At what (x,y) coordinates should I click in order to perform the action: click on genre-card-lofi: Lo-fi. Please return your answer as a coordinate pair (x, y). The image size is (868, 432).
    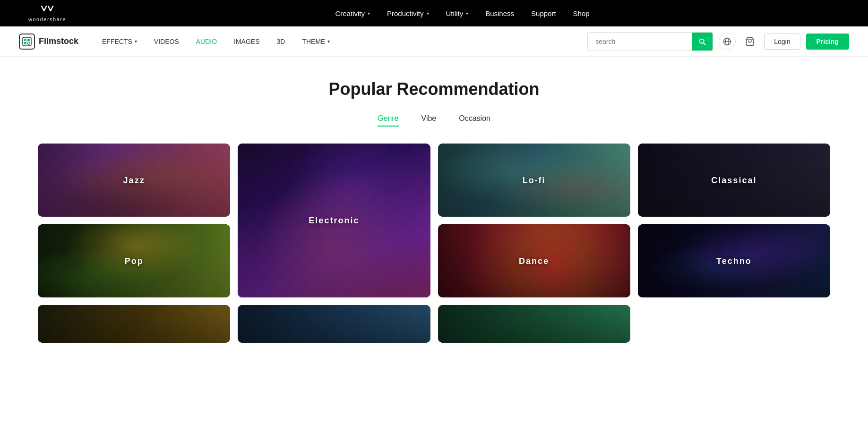
    Looking at the image, I should click on (534, 180).